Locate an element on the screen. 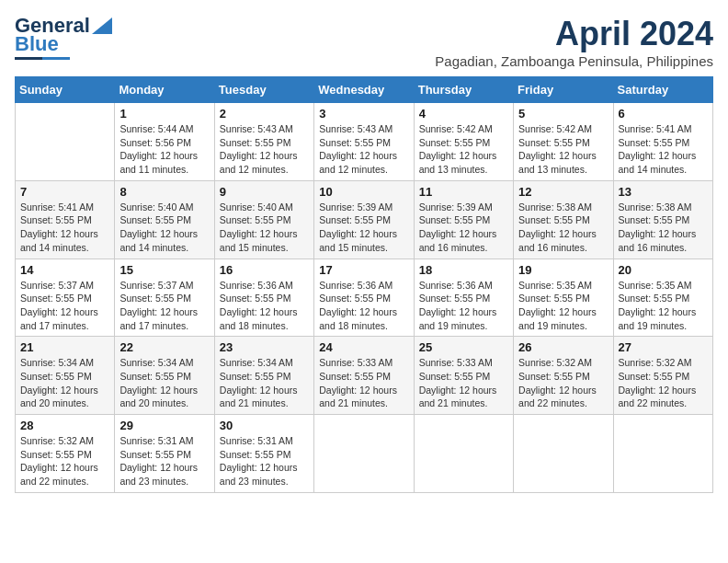 The image size is (728, 563). day-number: 13 is located at coordinates (664, 191).